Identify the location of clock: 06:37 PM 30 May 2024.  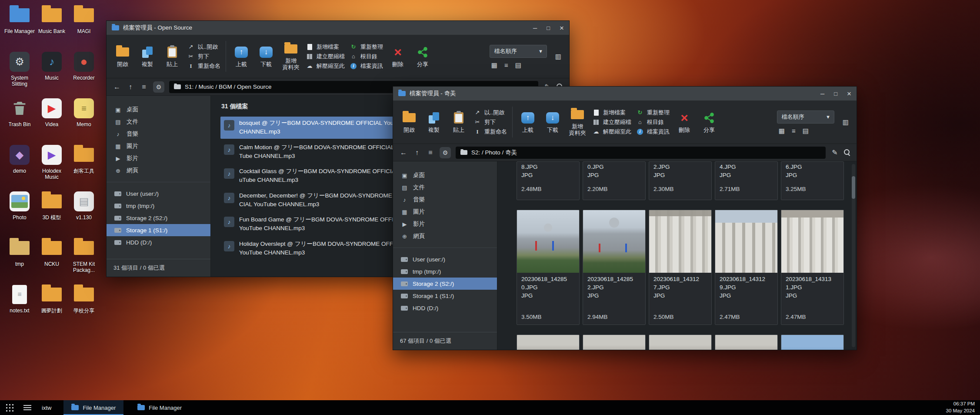
(963, 407).